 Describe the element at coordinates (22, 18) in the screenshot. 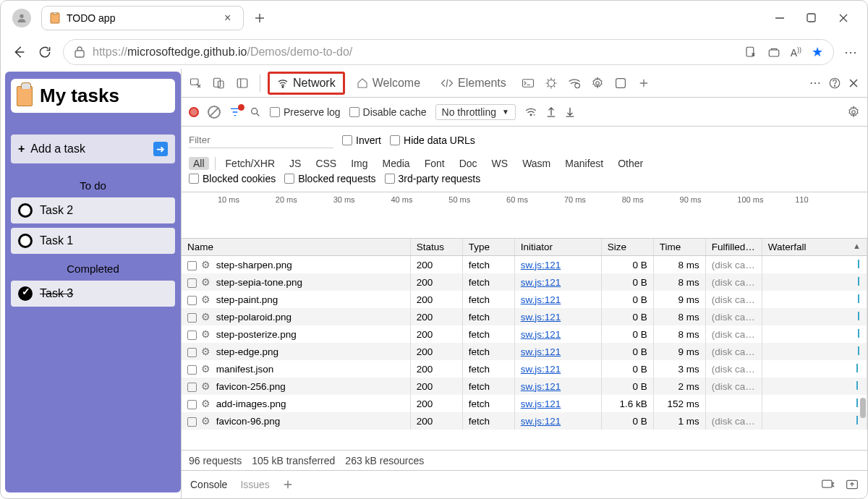

I see `profile-avatar` at that location.